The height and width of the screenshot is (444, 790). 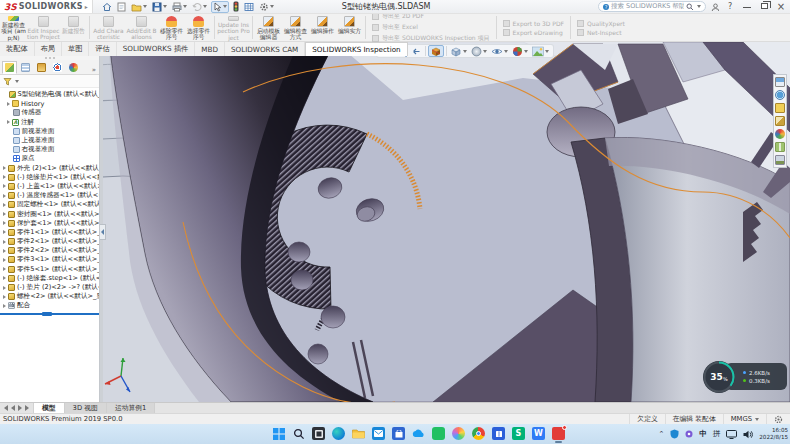 I want to click on tab-layout: 布局, so click(x=48, y=49).